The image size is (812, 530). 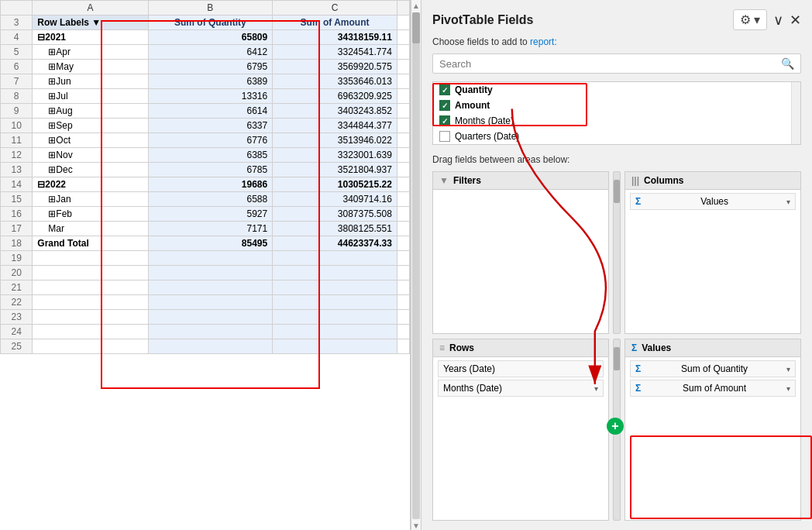 I want to click on col-header-a: A, so click(x=90, y=8).